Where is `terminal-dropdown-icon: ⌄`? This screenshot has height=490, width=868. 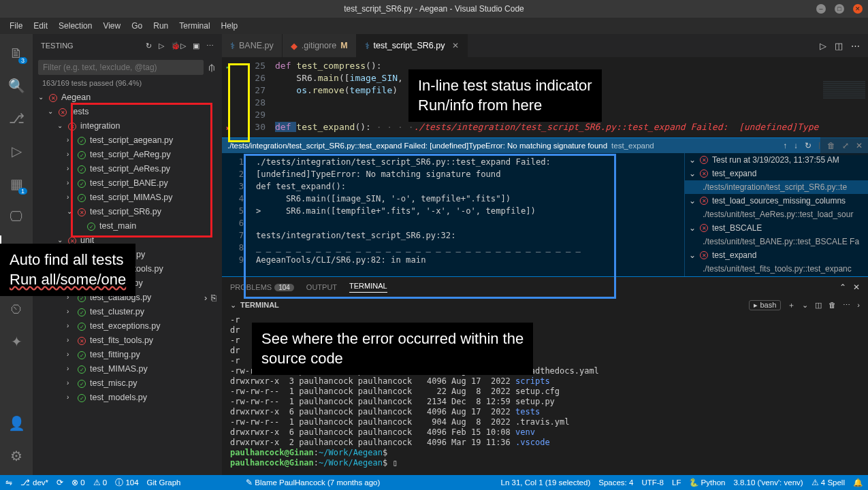 terminal-dropdown-icon: ⌄ is located at coordinates (805, 305).